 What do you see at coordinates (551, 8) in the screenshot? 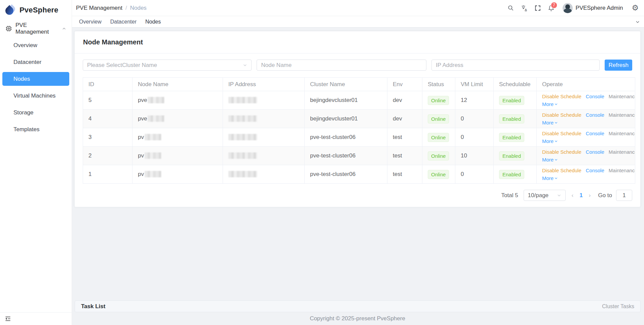
I see `notification-bell-icon: 7` at bounding box center [551, 8].